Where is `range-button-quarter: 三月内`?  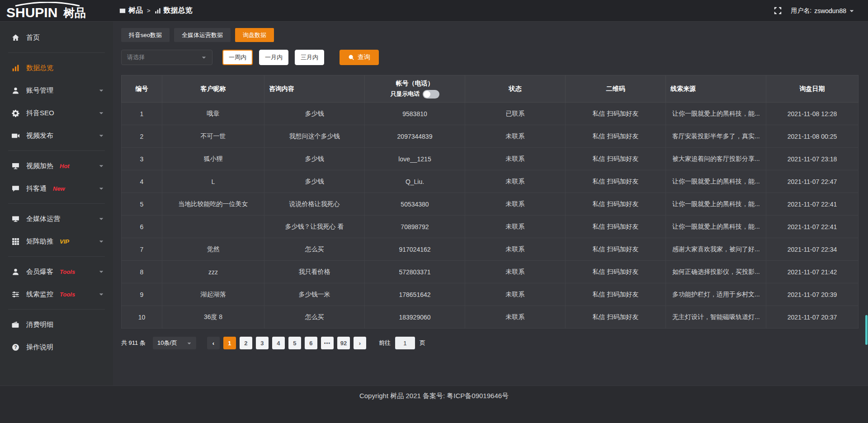 range-button-quarter: 三月内 is located at coordinates (309, 57).